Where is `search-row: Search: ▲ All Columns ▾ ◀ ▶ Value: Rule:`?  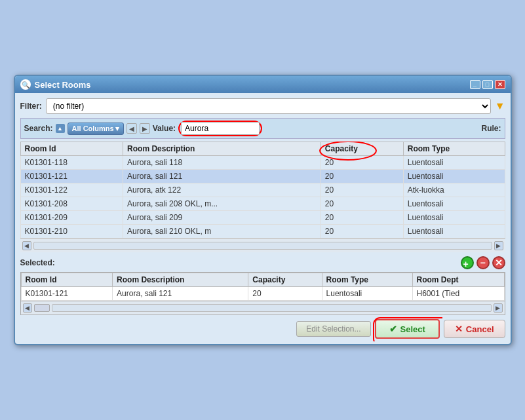 search-row: Search: ▲ All Columns ▾ ◀ ▶ Value: Rule: is located at coordinates (263, 128).